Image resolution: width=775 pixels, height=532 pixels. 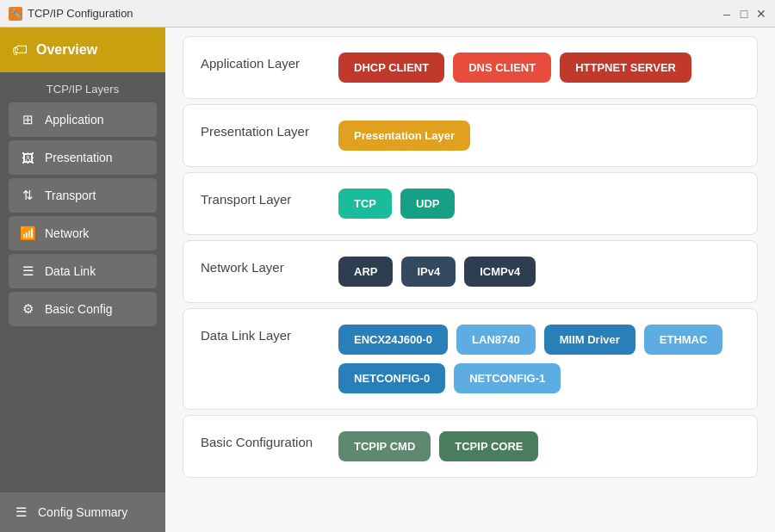 What do you see at coordinates (625, 67) in the screenshot?
I see `httpnet-server-chip: HTTPNET SERVER` at bounding box center [625, 67].